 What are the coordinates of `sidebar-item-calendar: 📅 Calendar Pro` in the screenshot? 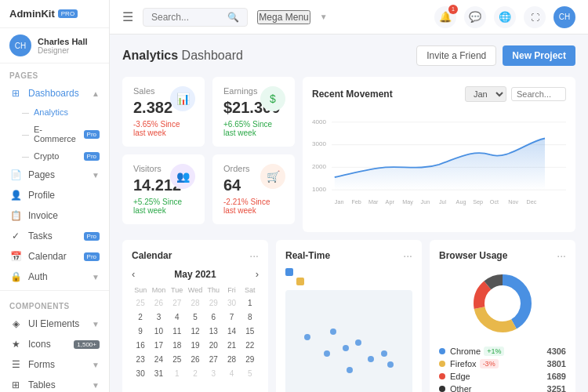 It's located at (55, 256).